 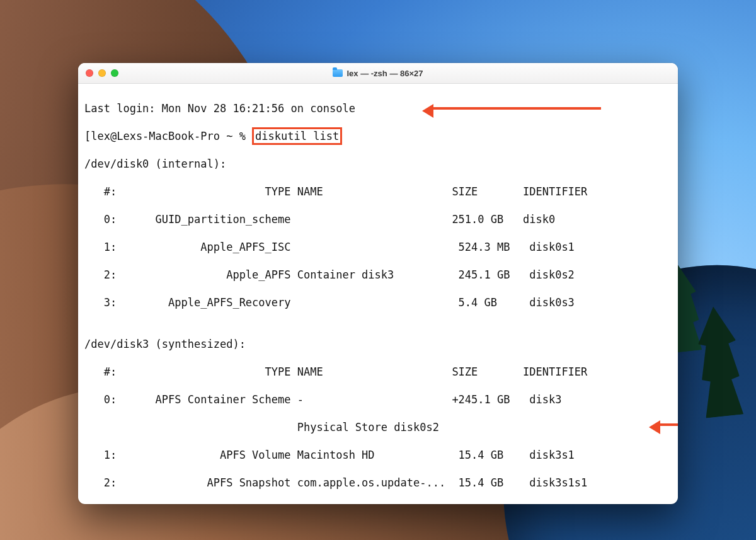 I want to click on highlight-command: diskutil list, so click(x=297, y=136).